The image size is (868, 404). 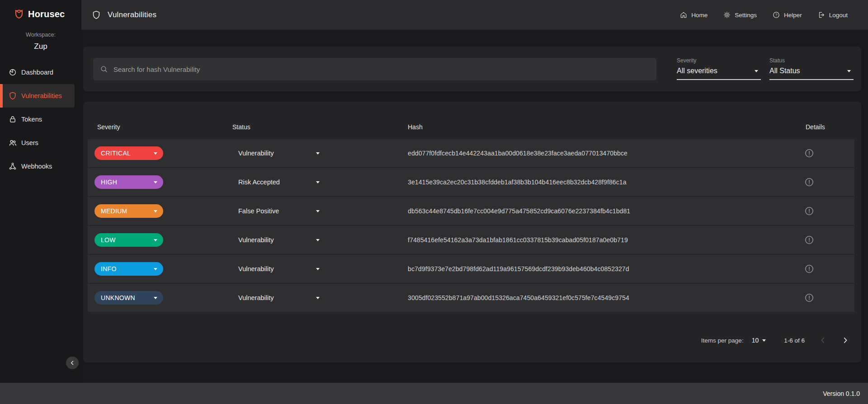 What do you see at coordinates (471, 211) in the screenshot?
I see `table-row: MEDIUM False Positive db563c44e8745db16f…` at bounding box center [471, 211].